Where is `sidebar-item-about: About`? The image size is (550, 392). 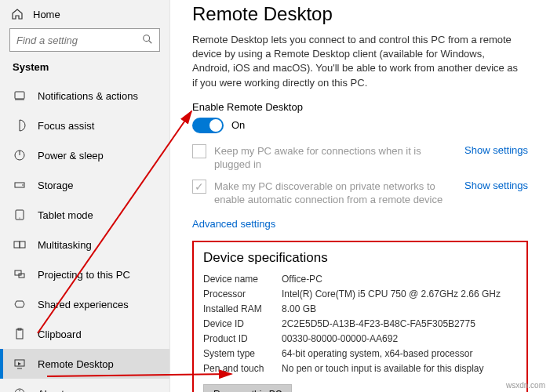
sidebar-item-about: About is located at coordinates (85, 386).